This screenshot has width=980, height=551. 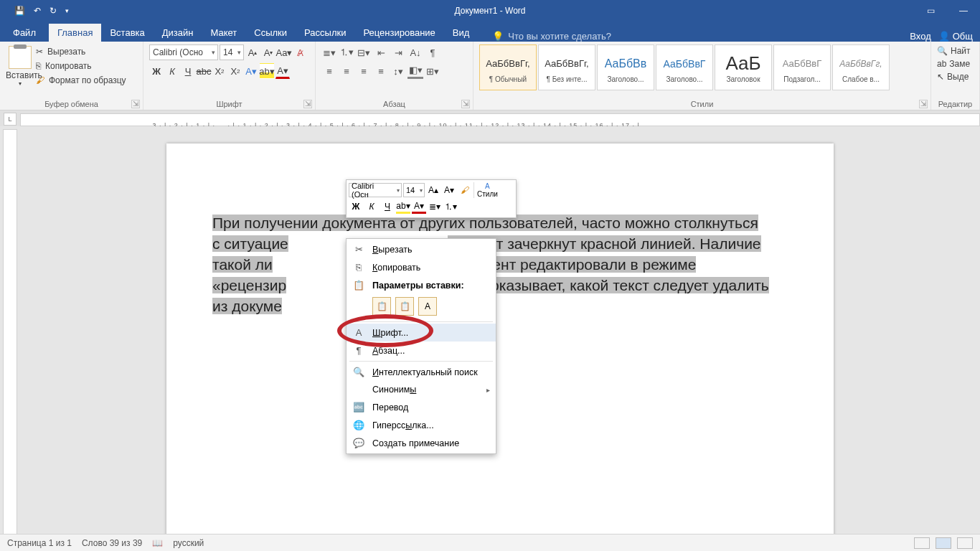 What do you see at coordinates (956, 77) in the screenshot?
I see `select-button: ↖Выде` at bounding box center [956, 77].